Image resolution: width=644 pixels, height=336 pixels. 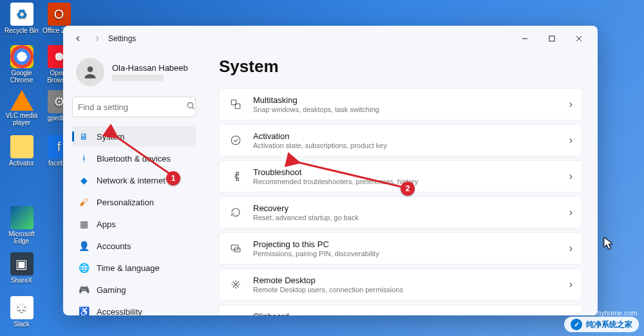 What do you see at coordinates (22, 18) in the screenshot?
I see `desktop-icon-recycle-bin: ♻Recycle Bin` at bounding box center [22, 18].